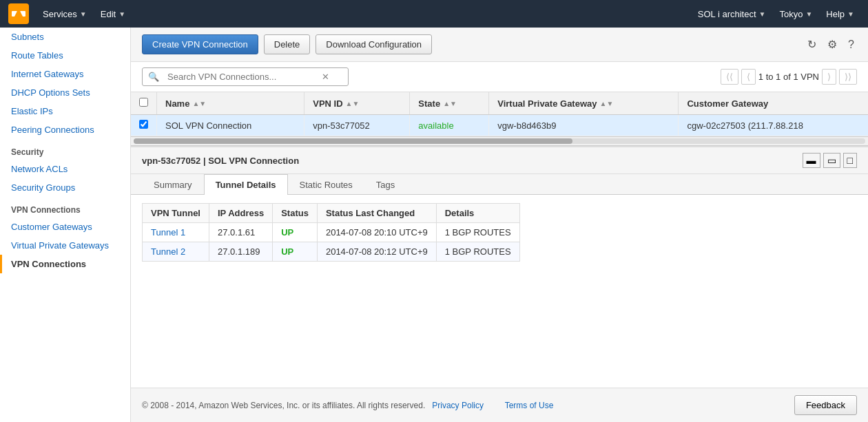  I want to click on nav-right: SOL i architect ▼ Tokyo ▼ Help ▼, so click(776, 14).